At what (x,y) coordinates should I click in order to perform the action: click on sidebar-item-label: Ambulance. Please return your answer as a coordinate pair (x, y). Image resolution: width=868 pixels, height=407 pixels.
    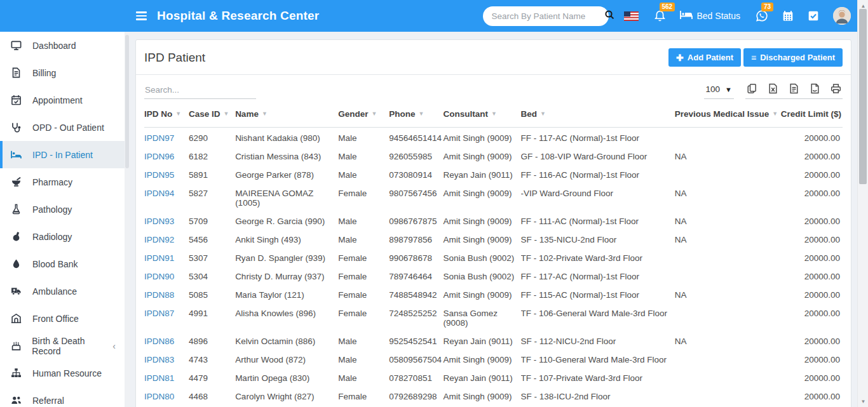
    Looking at the image, I should click on (55, 291).